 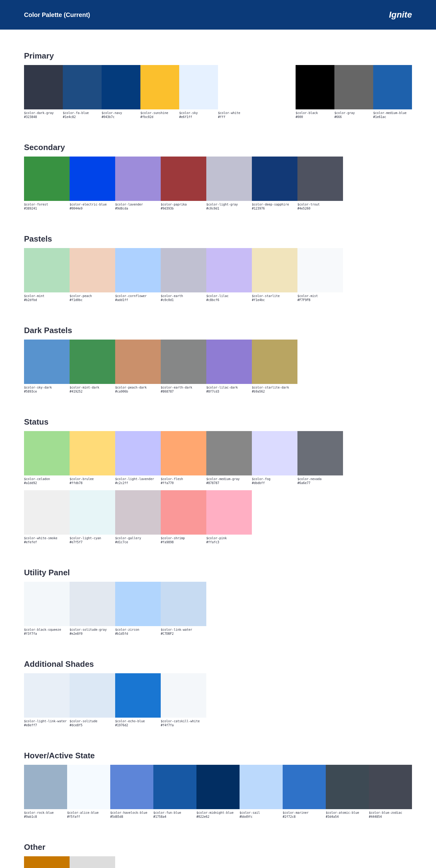 What do you see at coordinates (47, 388) in the screenshot?
I see `swatch-name: $color-sky-dark` at bounding box center [47, 388].